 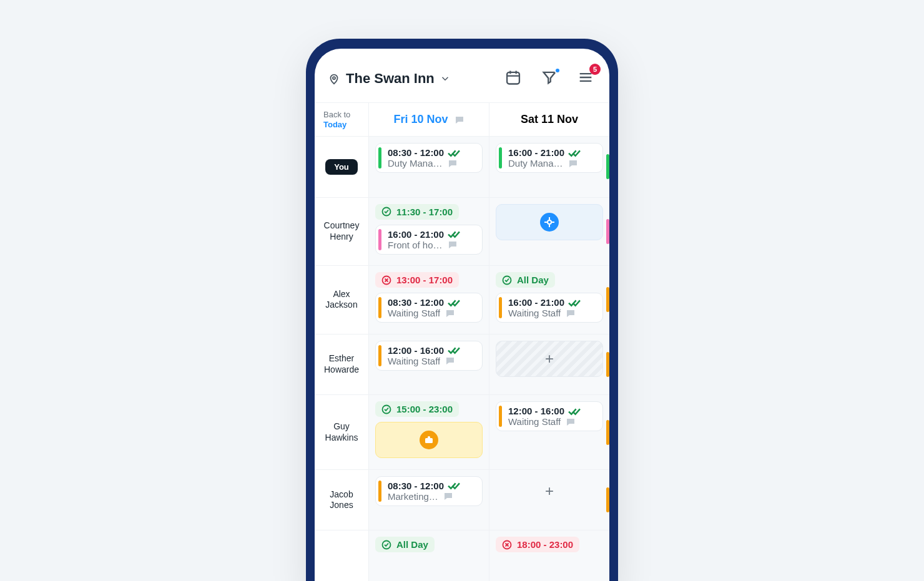 What do you see at coordinates (342, 231) in the screenshot?
I see `staff-name: CourtneyHenry` at bounding box center [342, 231].